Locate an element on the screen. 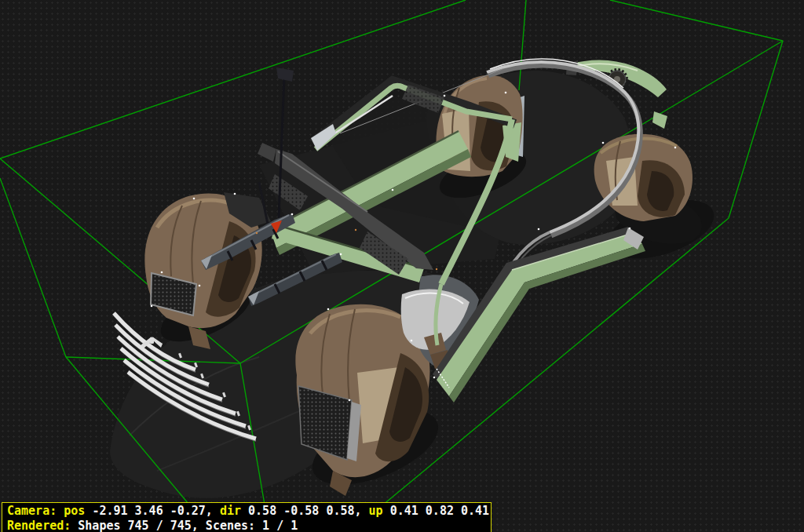 This screenshot has height=532, width=804. status-line-camera: Camera: pos -2.91 3.46 -0.27, dir 0.58 -… is located at coordinates (247, 512).